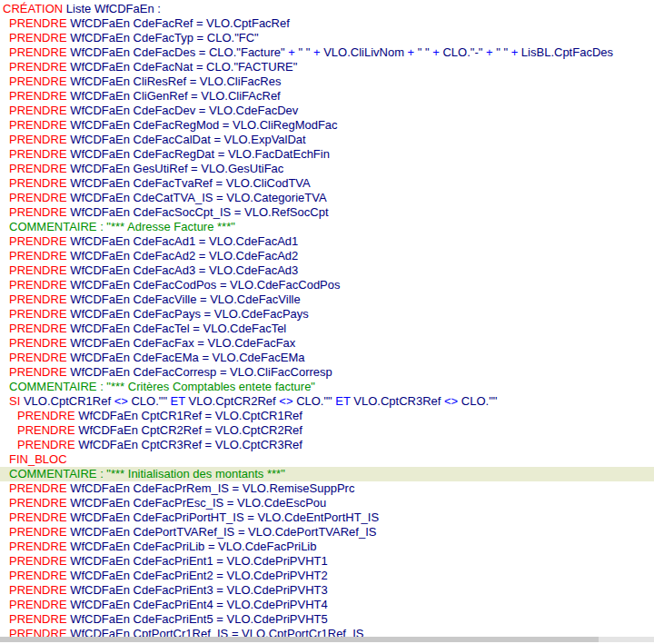 This screenshot has height=644, width=654. I want to click on code-line: PRENDRE WfCDFaEn CdeFacVille = VLO.CdeFa…, so click(327, 300).